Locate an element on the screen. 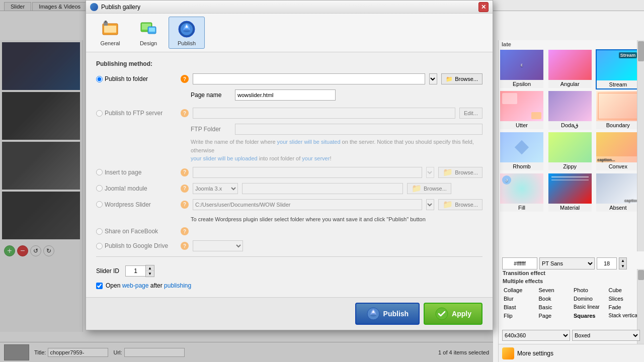 The image size is (644, 362). color-picker: #ffffff is located at coordinates (520, 263).